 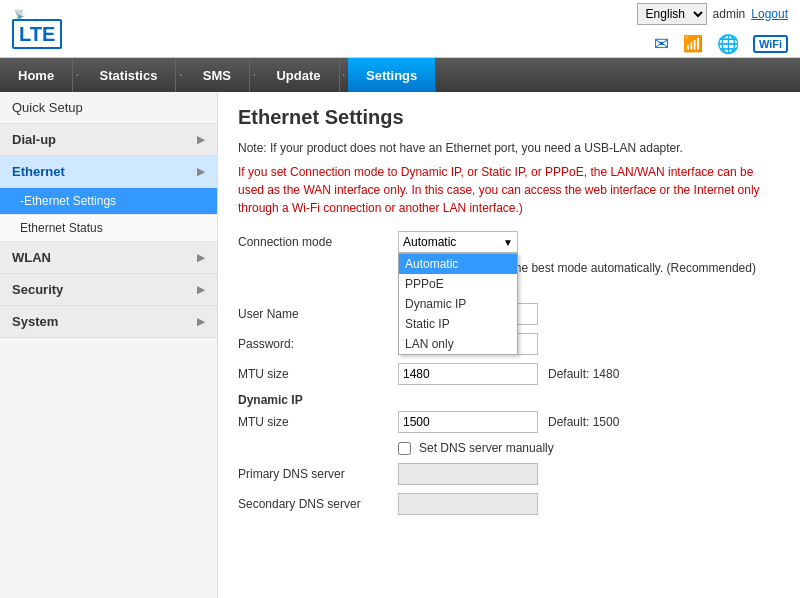 What do you see at coordinates (509, 474) in the screenshot?
I see `primary-dns-row: Primary DNS server` at bounding box center [509, 474].